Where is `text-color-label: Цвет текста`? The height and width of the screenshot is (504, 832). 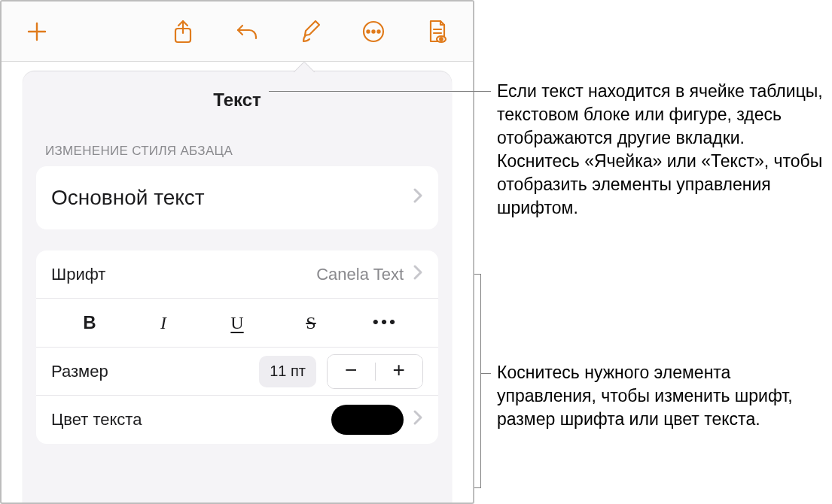
text-color-label: Цвет текста is located at coordinates (191, 420).